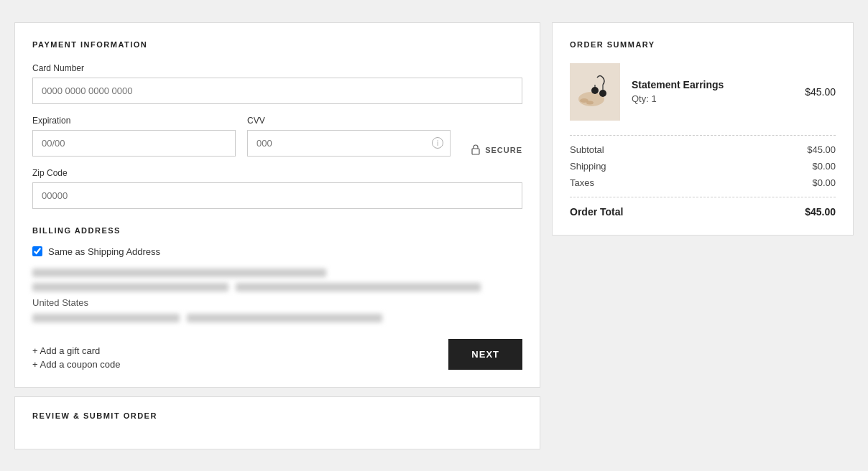  What do you see at coordinates (277, 45) in the screenshot?
I see `payment-section-title: PAYMENT INFORMATION` at bounding box center [277, 45].